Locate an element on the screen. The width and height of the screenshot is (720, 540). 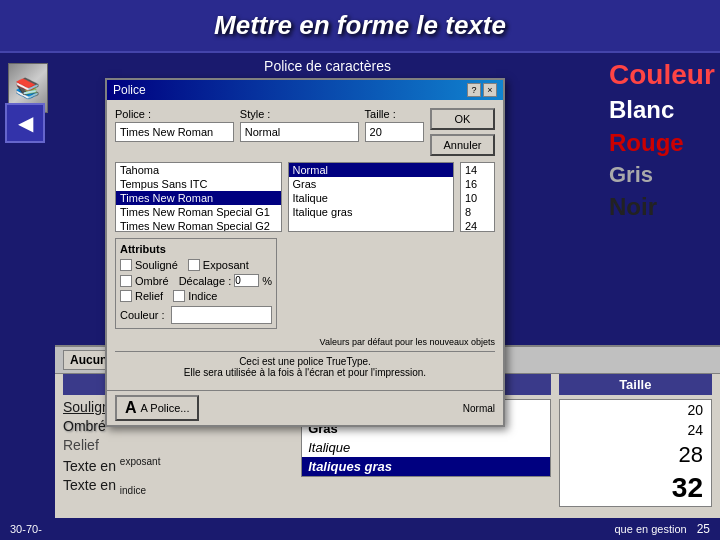
font-tahoma: Tahoma is located at coordinates (198, 170).